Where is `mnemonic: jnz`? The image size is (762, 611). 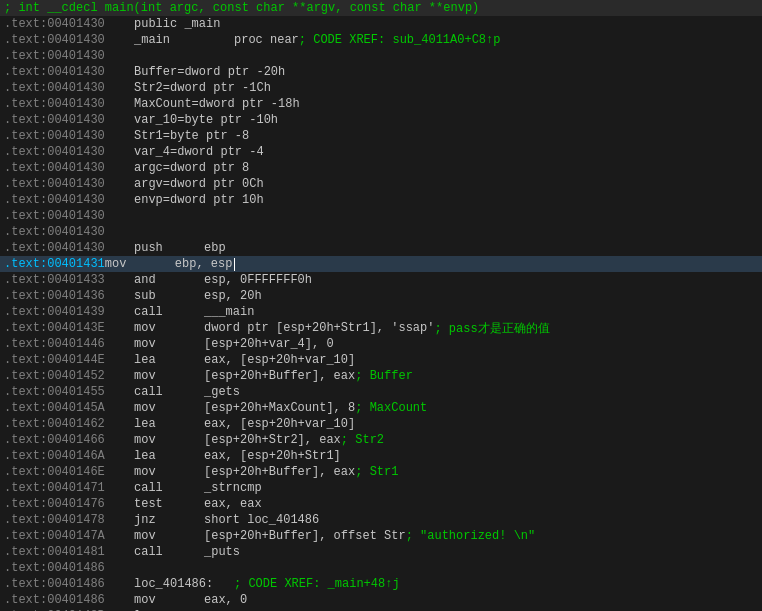 mnemonic: jnz is located at coordinates (169, 520).